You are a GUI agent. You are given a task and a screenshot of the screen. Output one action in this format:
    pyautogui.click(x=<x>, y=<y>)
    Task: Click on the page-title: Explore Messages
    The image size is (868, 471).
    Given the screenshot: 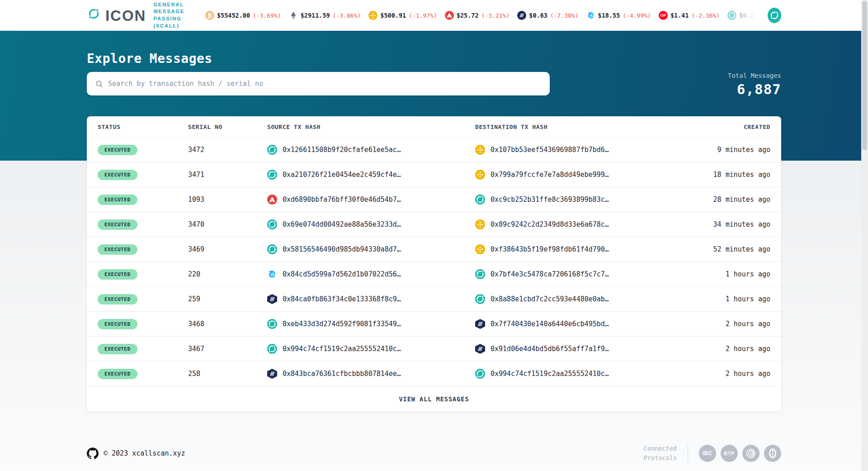 What is the action you would take?
    pyautogui.click(x=434, y=59)
    